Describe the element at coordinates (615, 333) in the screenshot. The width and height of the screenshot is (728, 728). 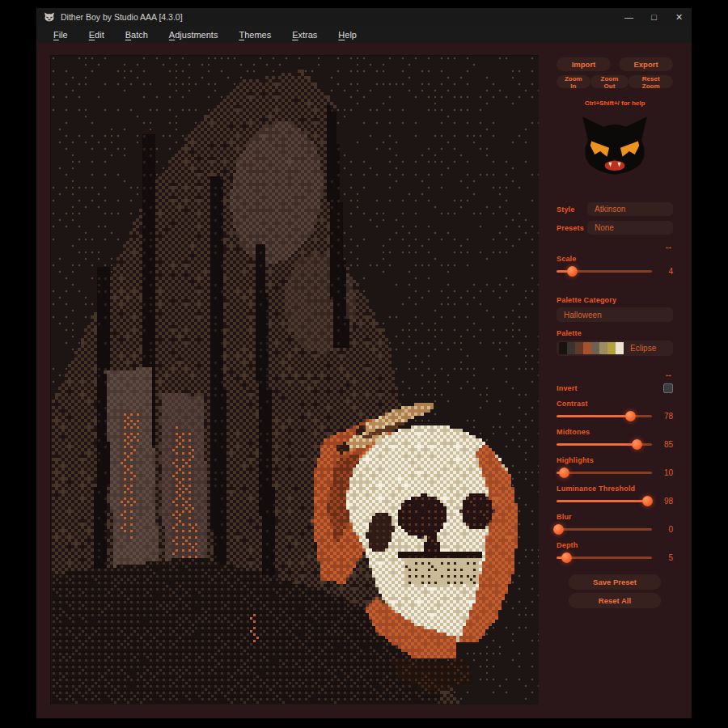
I see `sidebar: Import Export Zoom In Zoom Out Reset Zoo…` at that location.